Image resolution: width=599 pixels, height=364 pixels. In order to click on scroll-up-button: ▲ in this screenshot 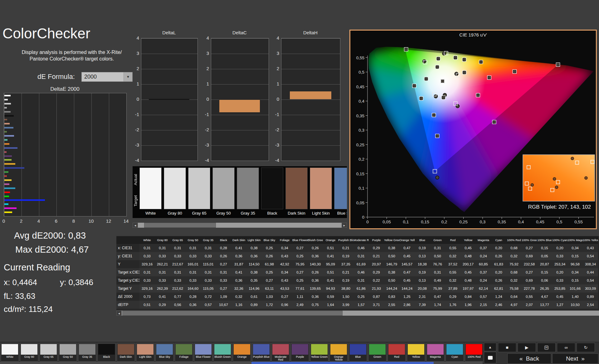, I will do `click(490, 347)`.